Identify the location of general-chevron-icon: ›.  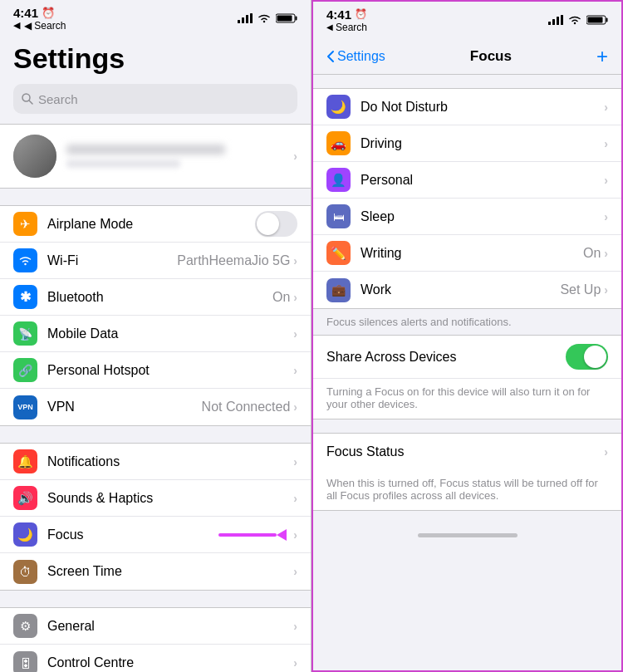
(296, 626).